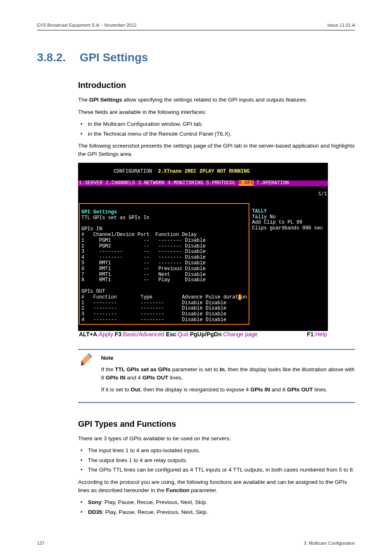  What do you see at coordinates (217, 502) in the screenshot?
I see `list-item: Sony: Play, Pause, Recue, Previous, Next…` at bounding box center [217, 502].